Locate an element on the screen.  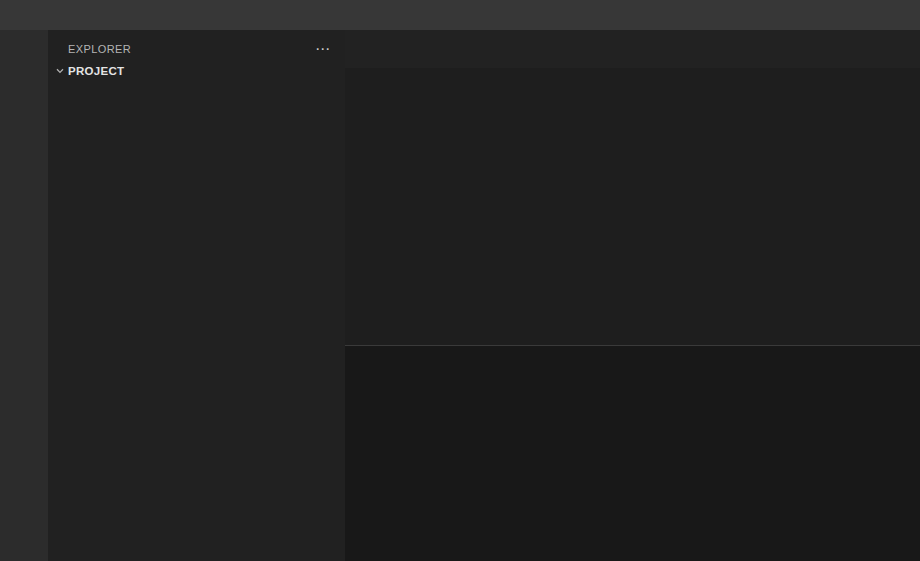
sidebar-header: EXPLORER ⋯ is located at coordinates (196, 45).